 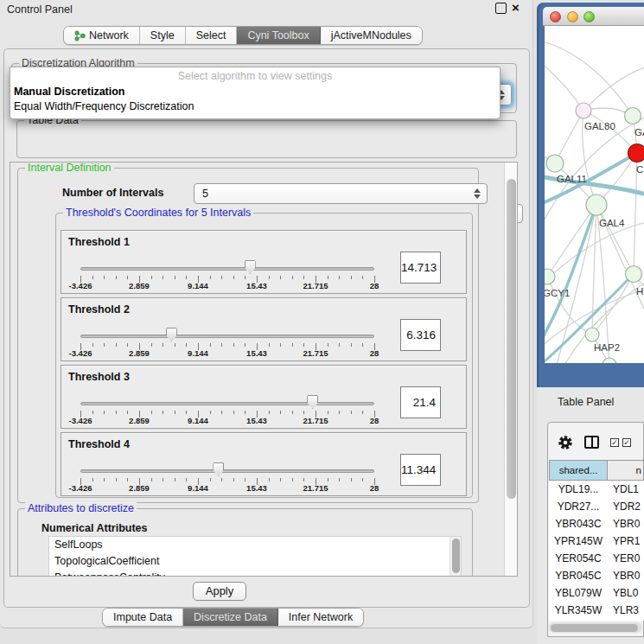 What do you see at coordinates (99, 242) in the screenshot?
I see `threshold-label: Threshold 1` at bounding box center [99, 242].